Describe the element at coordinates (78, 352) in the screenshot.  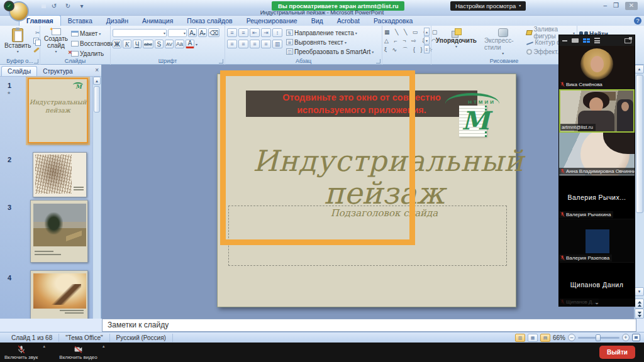
I see `start-video-button: Включить видео` at that location.